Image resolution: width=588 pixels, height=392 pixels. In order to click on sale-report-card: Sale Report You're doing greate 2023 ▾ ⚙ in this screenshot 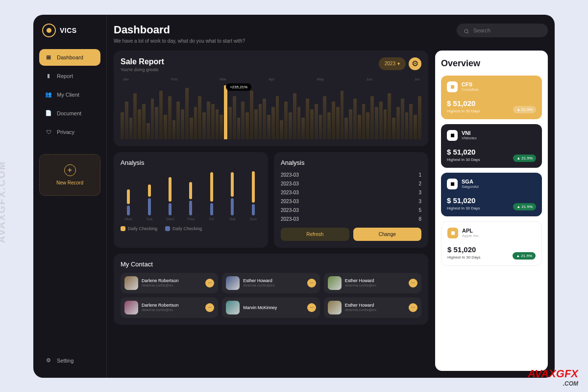, I will do `click(271, 98)`.